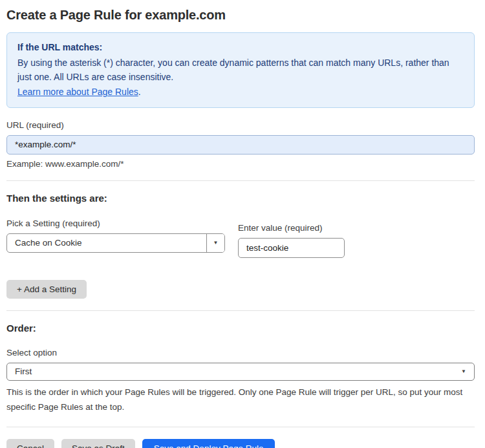 Image resolution: width=485 pixels, height=448 pixels. What do you see at coordinates (241, 92) in the screenshot?
I see `info-box-link-row: Learn more about Page Rules.` at bounding box center [241, 92].